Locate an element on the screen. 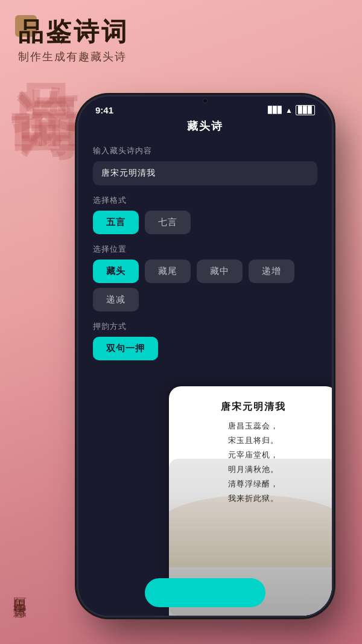 Image resolution: width=362 pixels, height=644 pixels. screen-title: 藏头诗 is located at coordinates (205, 126).